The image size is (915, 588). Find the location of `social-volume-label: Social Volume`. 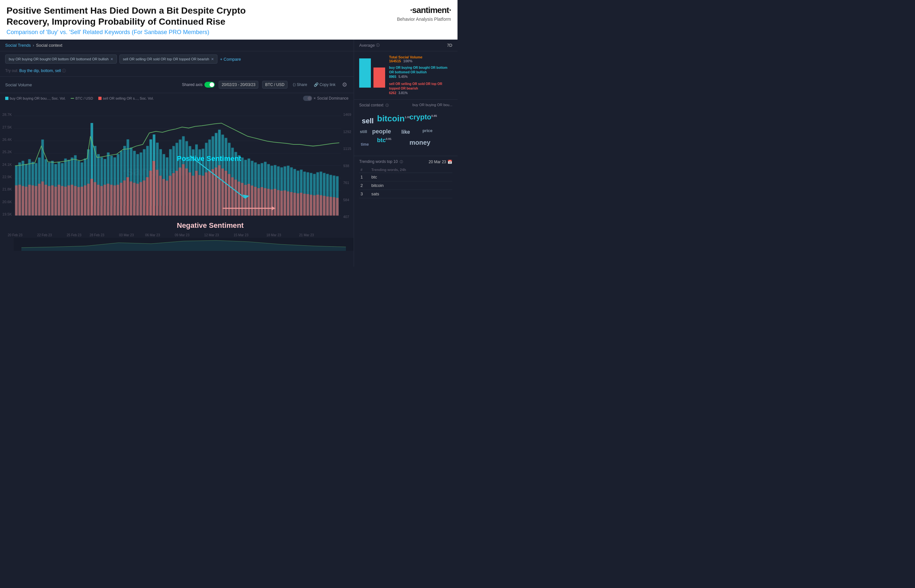

social-volume-label: Social Volume is located at coordinates (18, 85).